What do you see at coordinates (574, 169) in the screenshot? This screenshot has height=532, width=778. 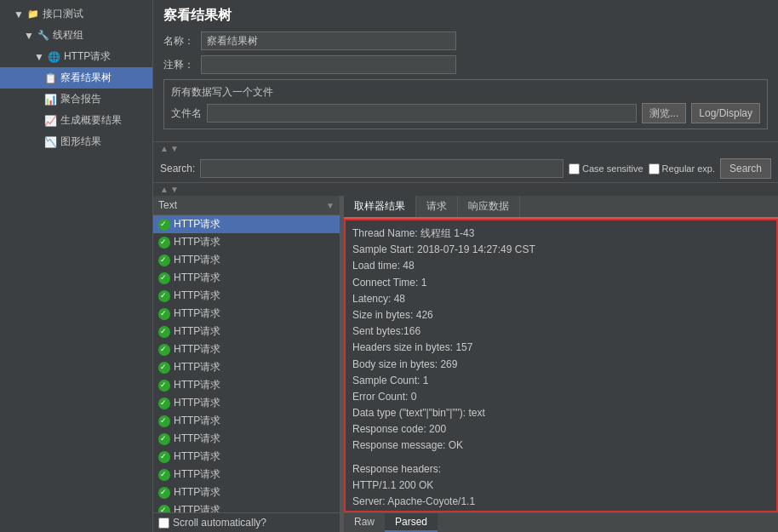 I see `case-sensitive-checkbox` at bounding box center [574, 169].